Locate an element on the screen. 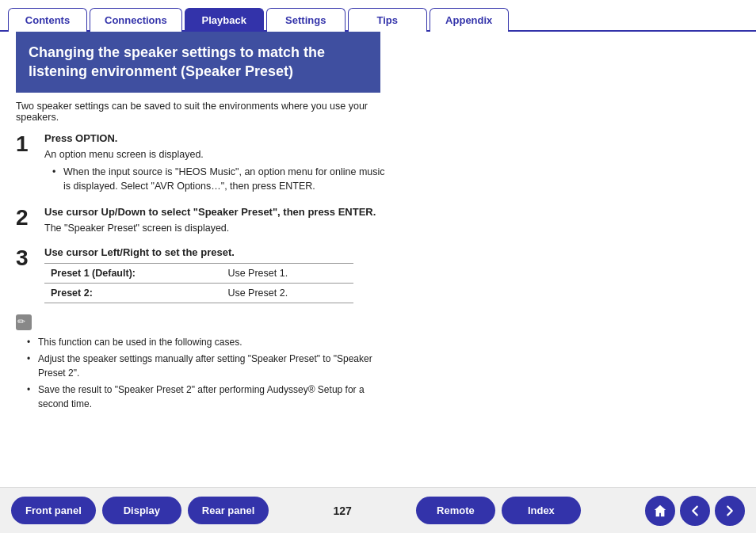  top-navigation: Contents Connections Playback Settings T… is located at coordinates (378, 16).